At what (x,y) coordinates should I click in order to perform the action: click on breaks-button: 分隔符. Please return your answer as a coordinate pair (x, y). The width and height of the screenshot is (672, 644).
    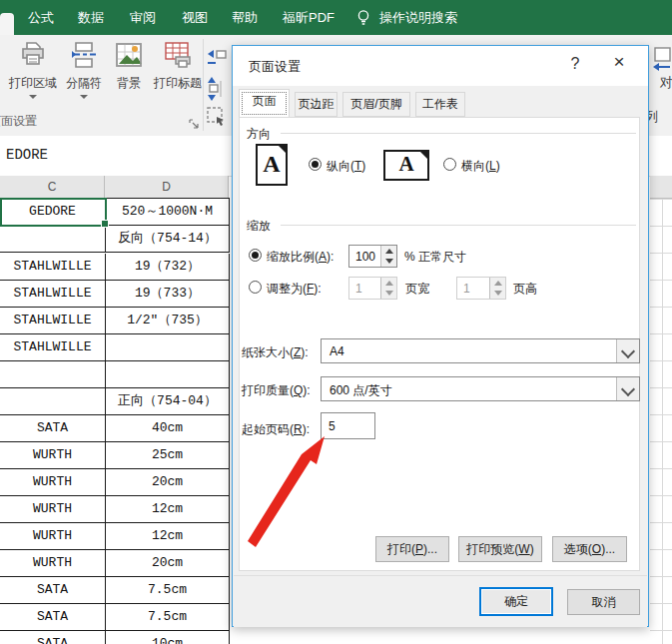
    Looking at the image, I should click on (84, 70).